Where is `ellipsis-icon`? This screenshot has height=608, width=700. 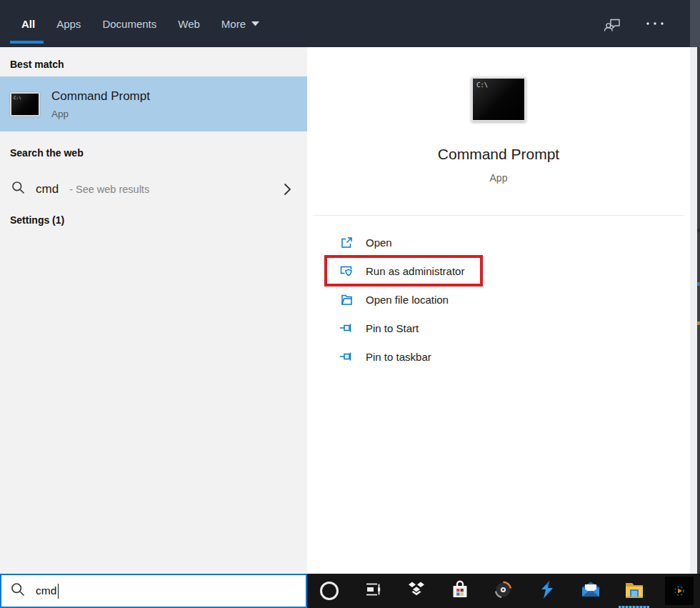
ellipsis-icon is located at coordinates (655, 24).